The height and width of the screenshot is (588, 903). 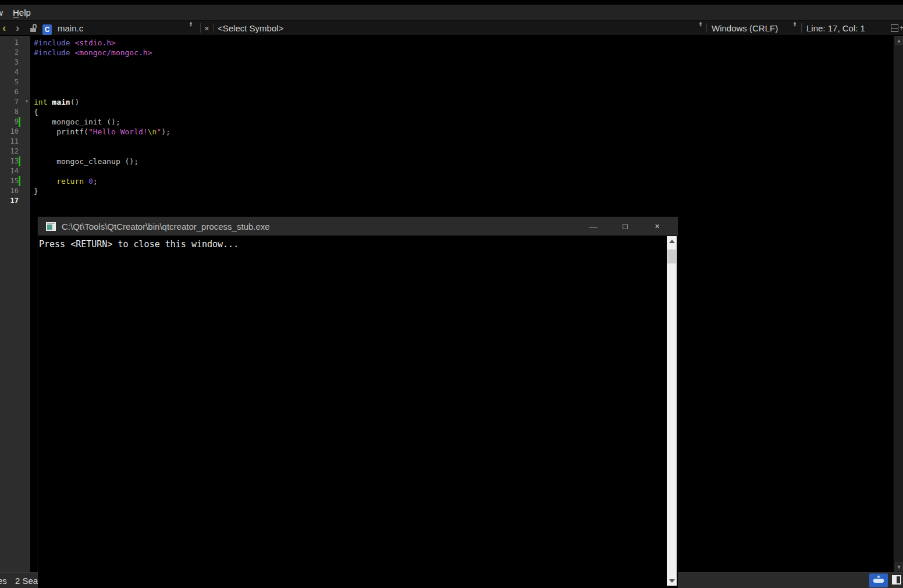 What do you see at coordinates (897, 580) in the screenshot?
I see `toggle-right-sidebar-icon` at bounding box center [897, 580].